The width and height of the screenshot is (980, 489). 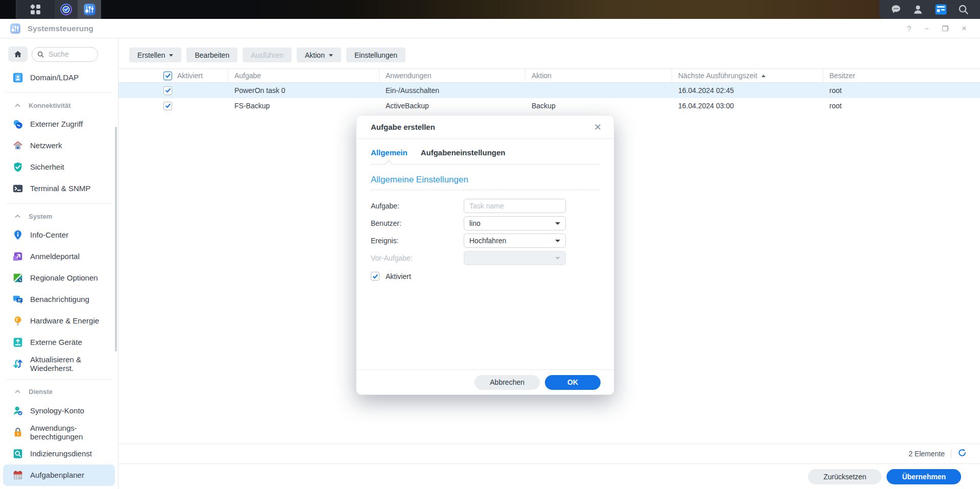 What do you see at coordinates (174, 106) in the screenshot?
I see `row-checkbox-cell` at bounding box center [174, 106].